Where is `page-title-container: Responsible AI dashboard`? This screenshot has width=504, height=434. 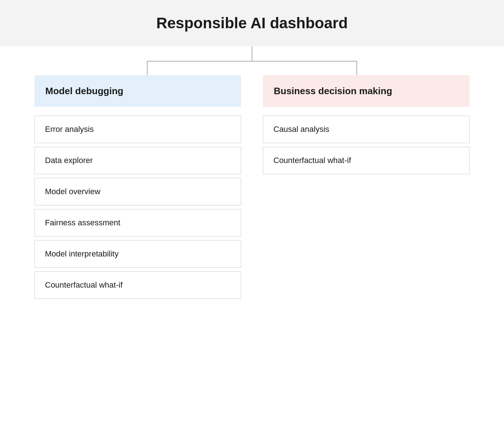
page-title-container: Responsible AI dashboard is located at coordinates (252, 23).